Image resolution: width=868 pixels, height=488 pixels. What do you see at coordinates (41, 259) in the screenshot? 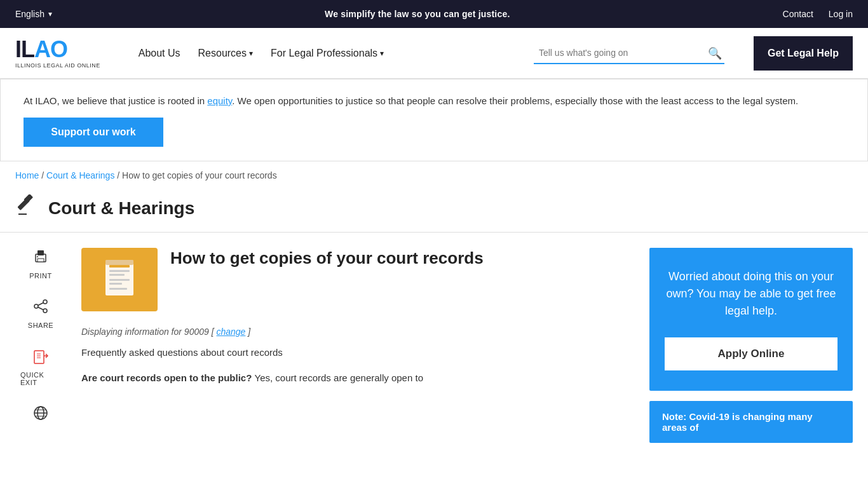
I see `print-icon` at bounding box center [41, 259].